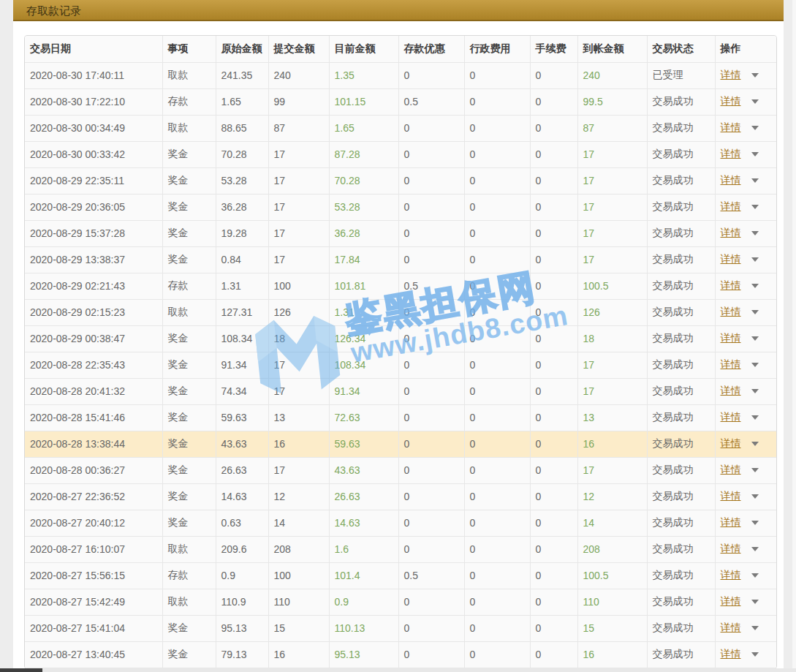 The image size is (796, 672). What do you see at coordinates (364, 312) in the screenshot?
I see `cell-current-amount: 1.31` at bounding box center [364, 312].